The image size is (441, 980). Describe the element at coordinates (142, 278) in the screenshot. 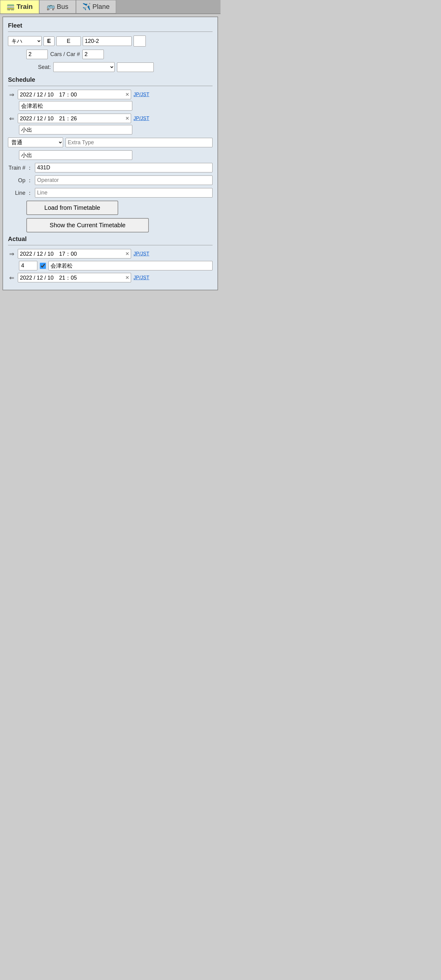

I see `actual-stop2-timezone-link: JP/JST` at that location.